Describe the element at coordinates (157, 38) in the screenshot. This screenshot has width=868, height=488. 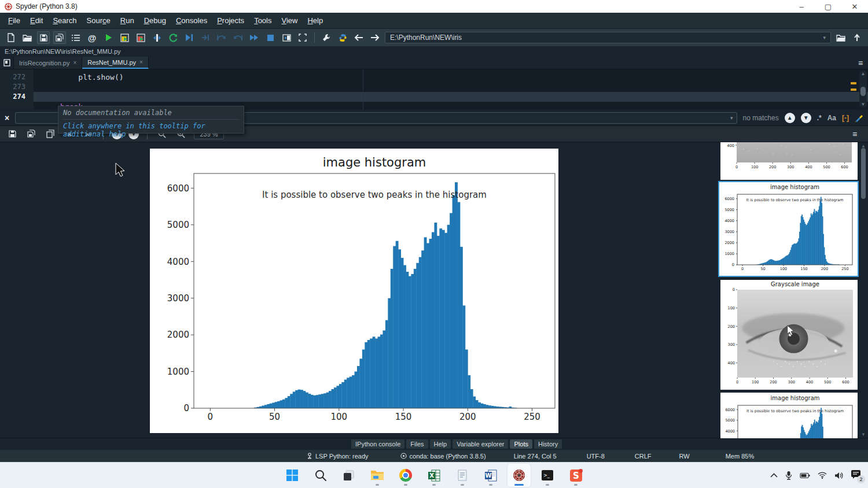
I see `run-selection-icon` at that location.